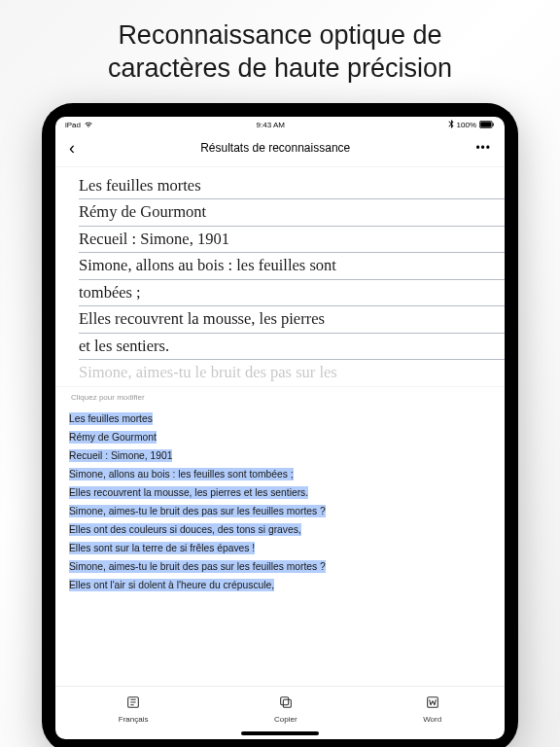 The image size is (560, 747). What do you see at coordinates (286, 720) in the screenshot?
I see `copy-label: Copier` at bounding box center [286, 720].